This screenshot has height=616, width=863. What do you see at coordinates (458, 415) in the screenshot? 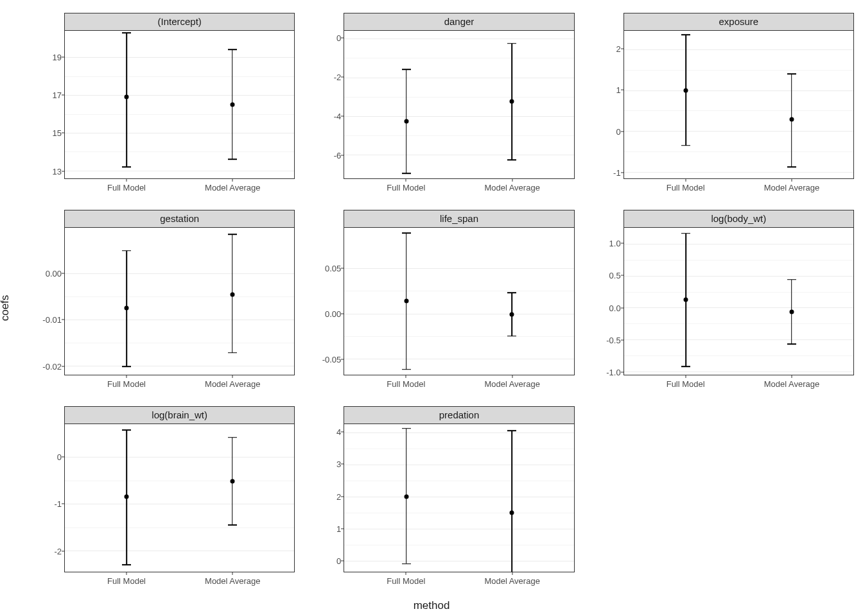
I see `facet-strip-label: predation` at bounding box center [458, 415].